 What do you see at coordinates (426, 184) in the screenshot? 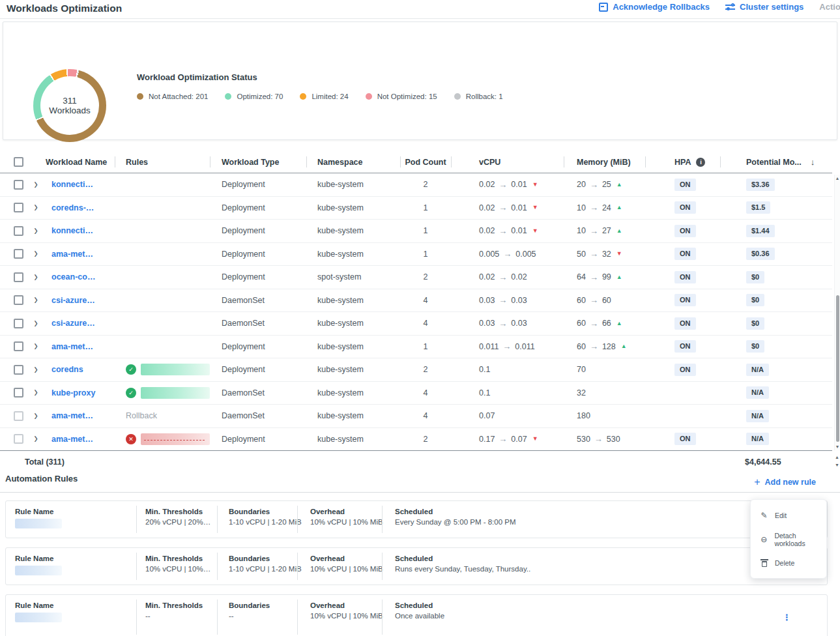
I see `pod-count-value: 2` at bounding box center [426, 184].